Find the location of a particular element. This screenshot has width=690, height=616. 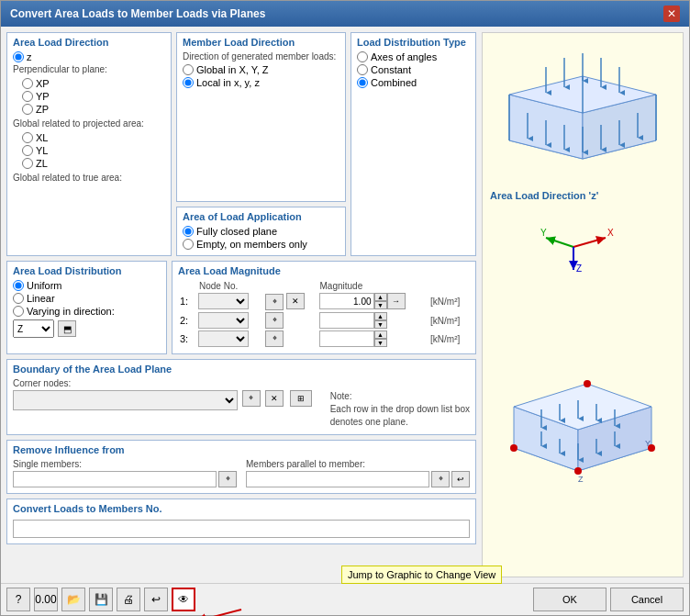

red-arrow-svg is located at coordinates (214, 610).